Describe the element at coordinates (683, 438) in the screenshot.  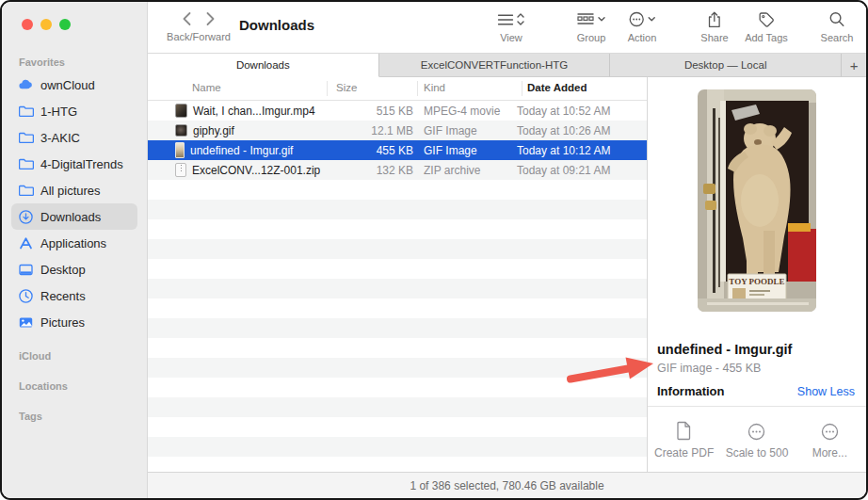
I see `create-pdf-button: Create PDF` at that location.